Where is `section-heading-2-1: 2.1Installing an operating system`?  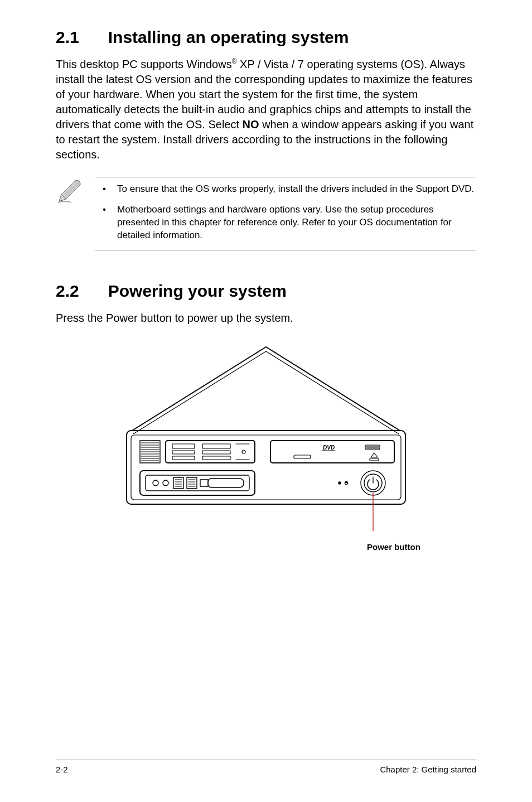 section-heading-2-1: 2.1Installing an operating system is located at coordinates (266, 37).